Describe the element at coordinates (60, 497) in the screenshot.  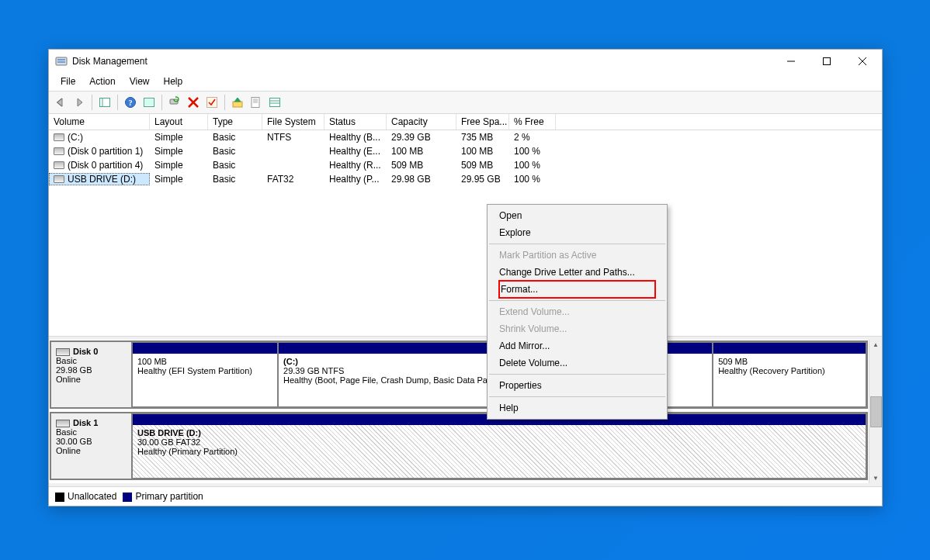
I see `legend-swatch-unallocated` at that location.